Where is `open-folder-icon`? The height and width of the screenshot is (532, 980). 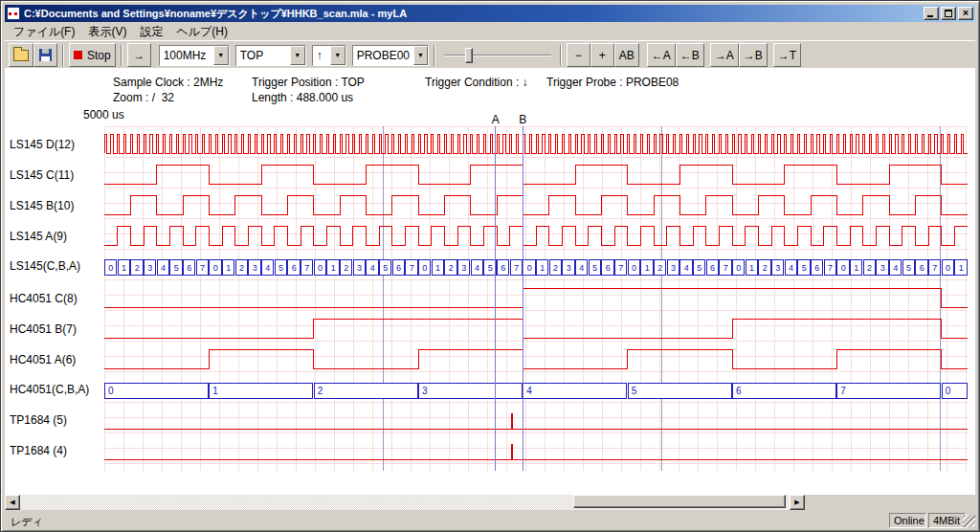 open-folder-icon is located at coordinates (21, 55).